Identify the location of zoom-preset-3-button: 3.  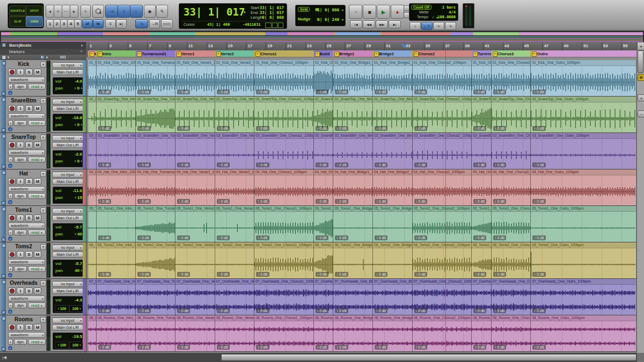
(64, 24).